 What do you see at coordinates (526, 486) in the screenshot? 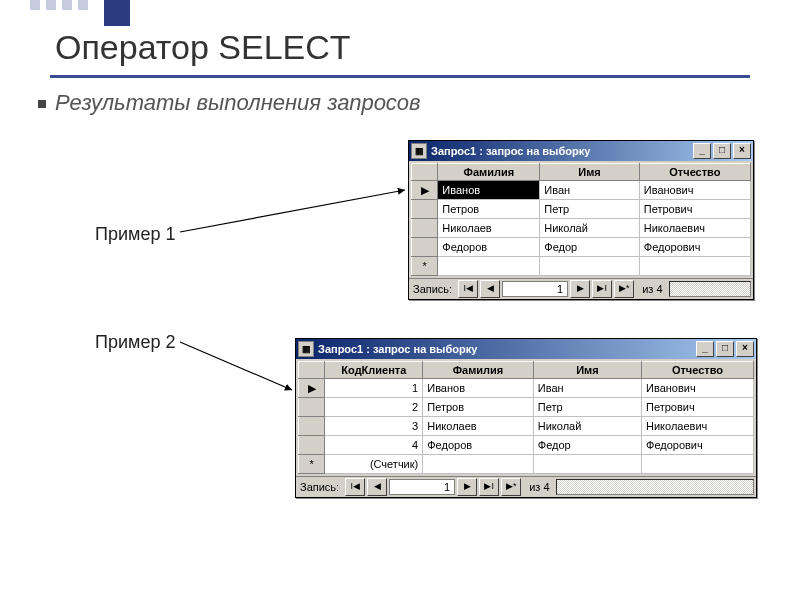
I see `record-navigator: Запись: I◀ ◀ 1 ▶ ▶I ▶* из 4` at bounding box center [526, 486].